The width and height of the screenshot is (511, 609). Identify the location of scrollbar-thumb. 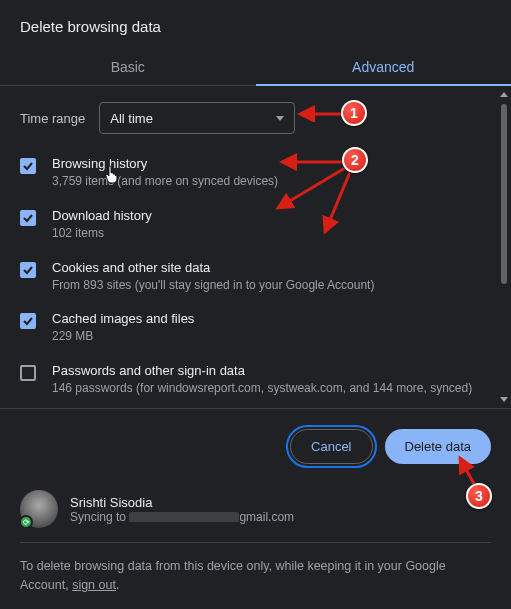
(504, 194).